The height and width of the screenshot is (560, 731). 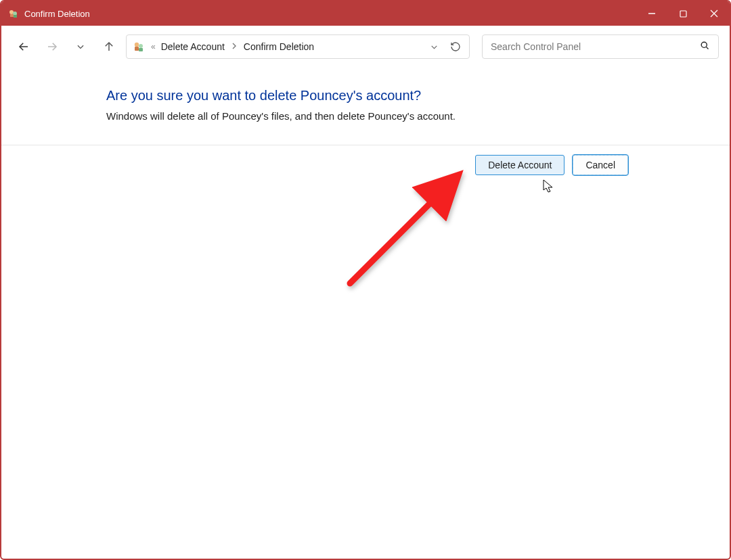 What do you see at coordinates (683, 14) in the screenshot?
I see `maximize-button` at bounding box center [683, 14].